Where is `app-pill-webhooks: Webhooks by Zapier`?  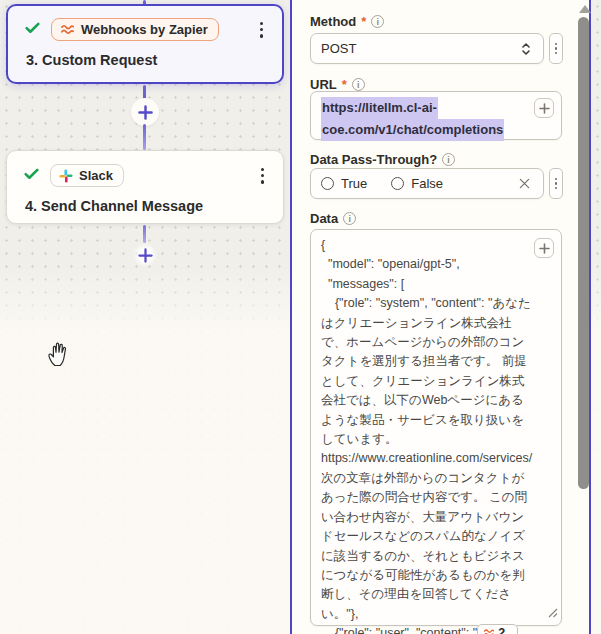 app-pill-webhooks: Webhooks by Zapier is located at coordinates (135, 30).